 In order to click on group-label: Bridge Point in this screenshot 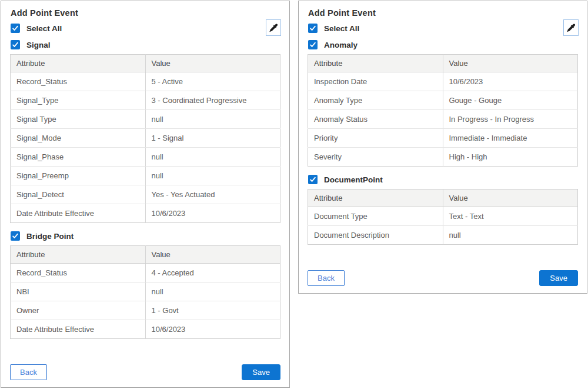, I will do `click(50, 237)`.